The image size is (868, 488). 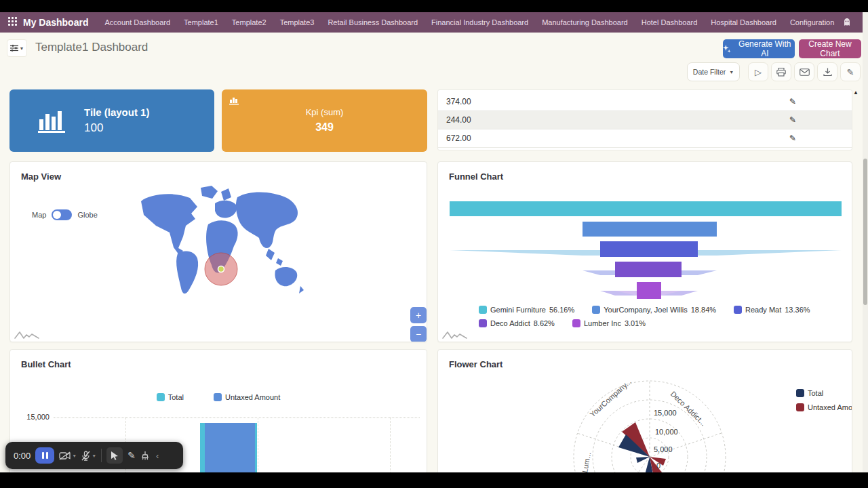 What do you see at coordinates (115, 455) in the screenshot?
I see `cursor-tool-button` at bounding box center [115, 455].